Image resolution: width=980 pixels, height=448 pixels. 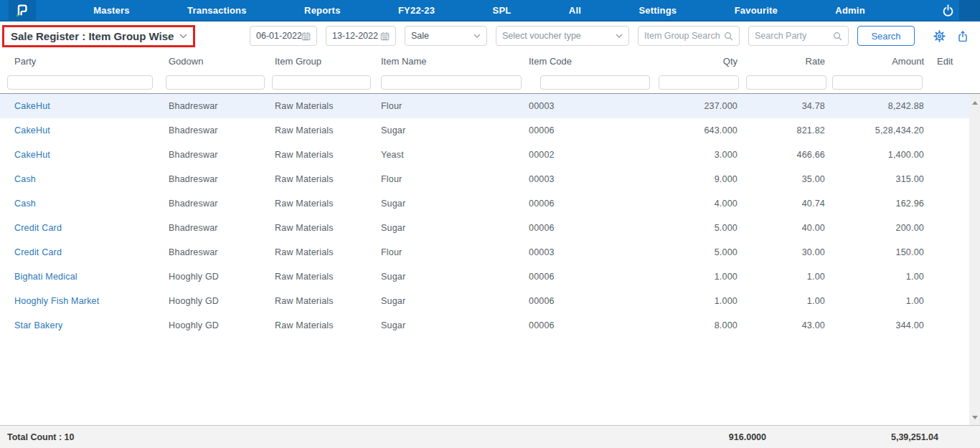 I want to click on logout-power-button, so click(x=948, y=10).